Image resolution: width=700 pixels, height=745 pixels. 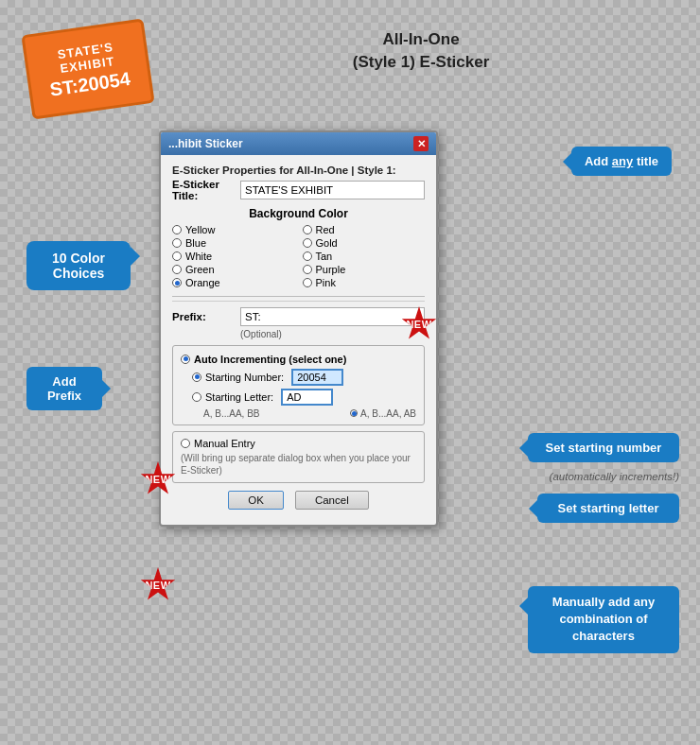 I want to click on close-button: ✕, so click(x=421, y=144).